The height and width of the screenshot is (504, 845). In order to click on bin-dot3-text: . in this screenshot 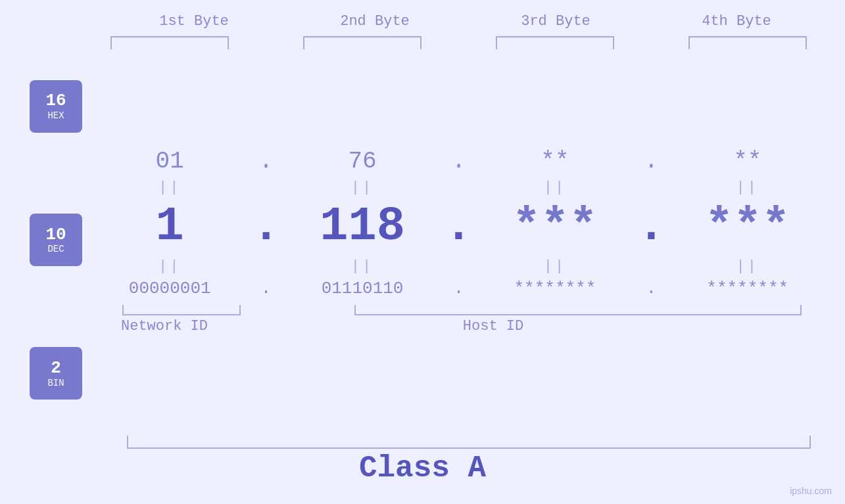, I will do `click(652, 288)`.